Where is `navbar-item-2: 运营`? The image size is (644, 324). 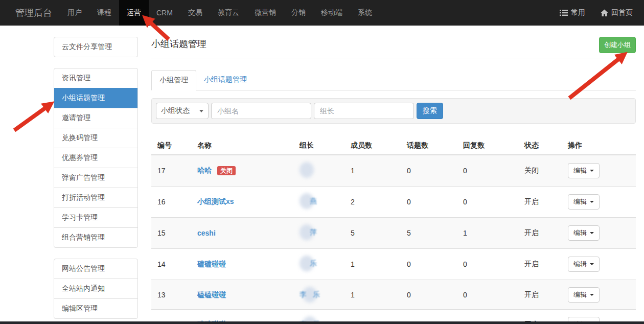
navbar-item-2: 运营 is located at coordinates (134, 13).